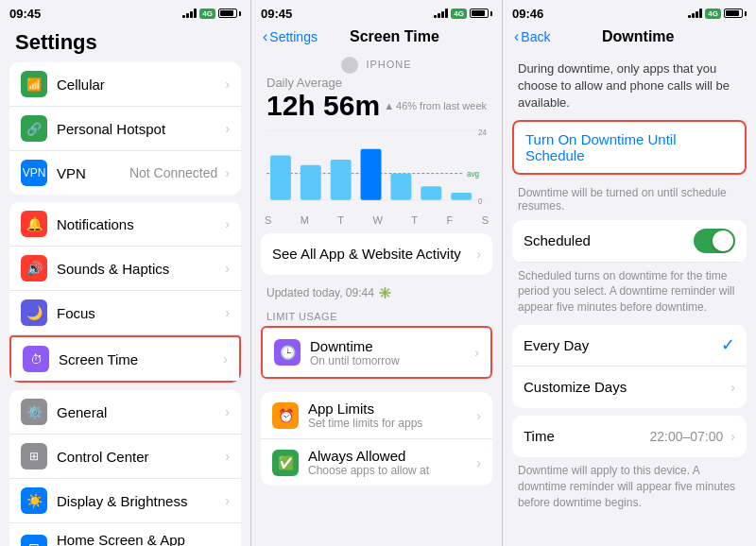  I want to click on lte-badge-3: 4G, so click(713, 13).